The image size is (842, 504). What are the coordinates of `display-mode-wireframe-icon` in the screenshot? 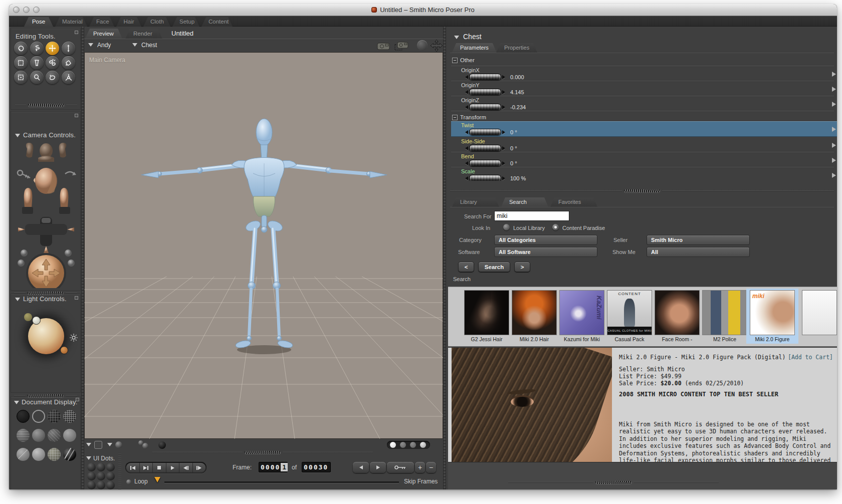 It's located at (54, 416).